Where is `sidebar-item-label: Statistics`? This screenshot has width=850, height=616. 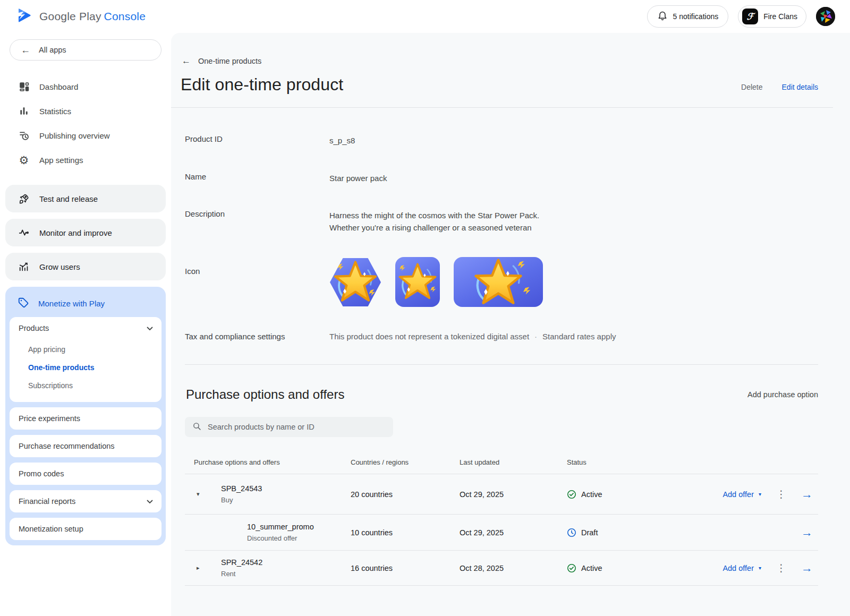 sidebar-item-label: Statistics is located at coordinates (55, 112).